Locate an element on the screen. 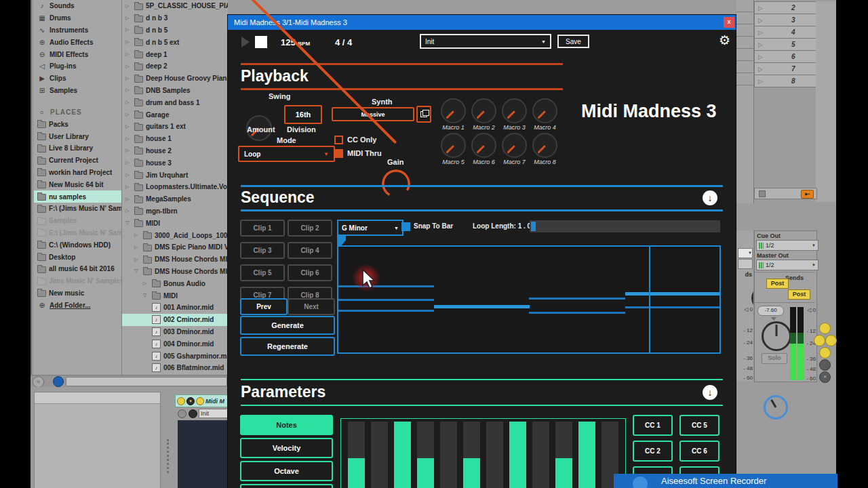 Image resolution: width=868 pixels, height=488 pixels. file-item-005-gsharpminor-m: ♪005 Gsharpminor.m is located at coordinates (175, 356).